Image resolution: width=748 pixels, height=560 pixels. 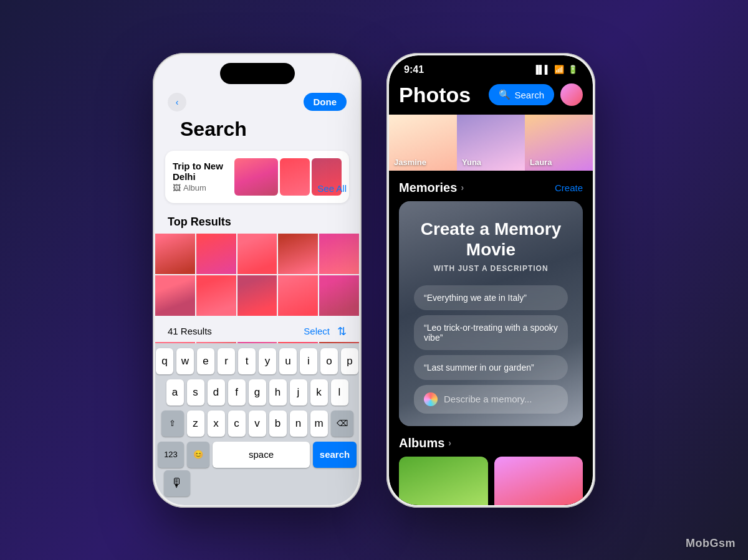 What do you see at coordinates (568, 188) in the screenshot?
I see `create-memory-button: Create` at bounding box center [568, 188].